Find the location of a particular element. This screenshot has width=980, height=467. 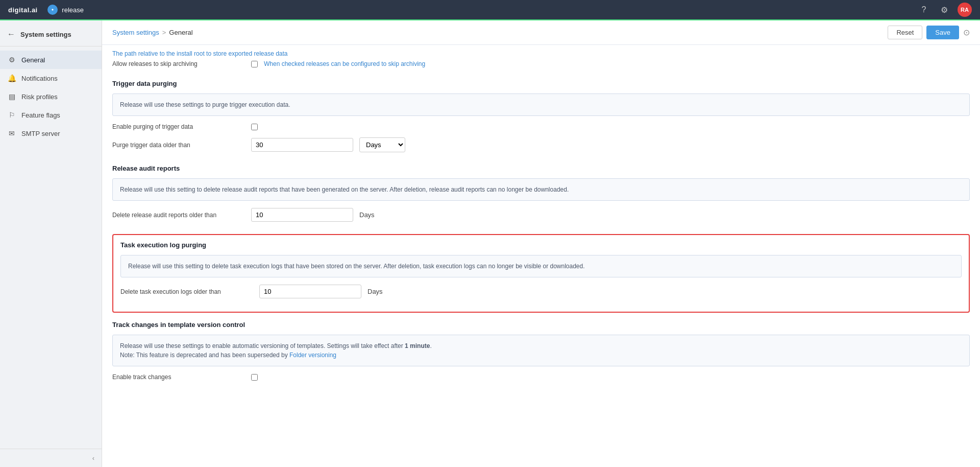

track-changes-info-text: Release will use these settings to enabl… is located at coordinates (276, 351).